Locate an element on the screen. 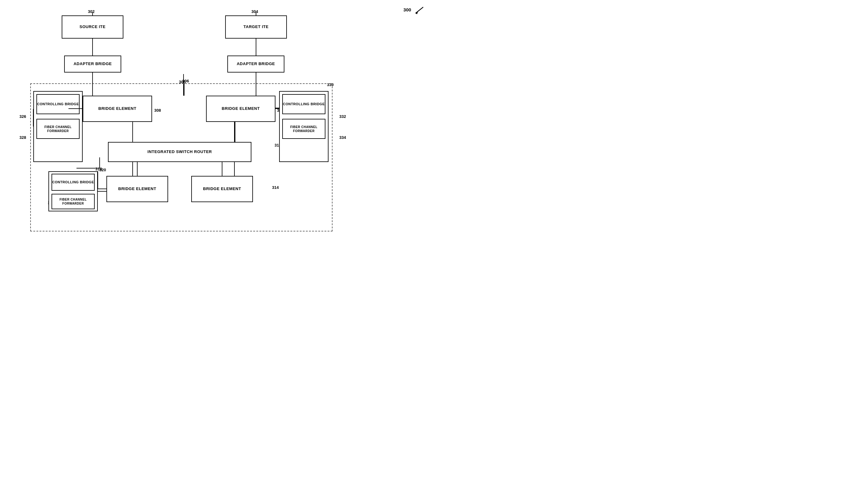 The height and width of the screenshot is (499, 868). adapter-bridge-left-box: ADAPTER BRIDGE is located at coordinates (92, 64).